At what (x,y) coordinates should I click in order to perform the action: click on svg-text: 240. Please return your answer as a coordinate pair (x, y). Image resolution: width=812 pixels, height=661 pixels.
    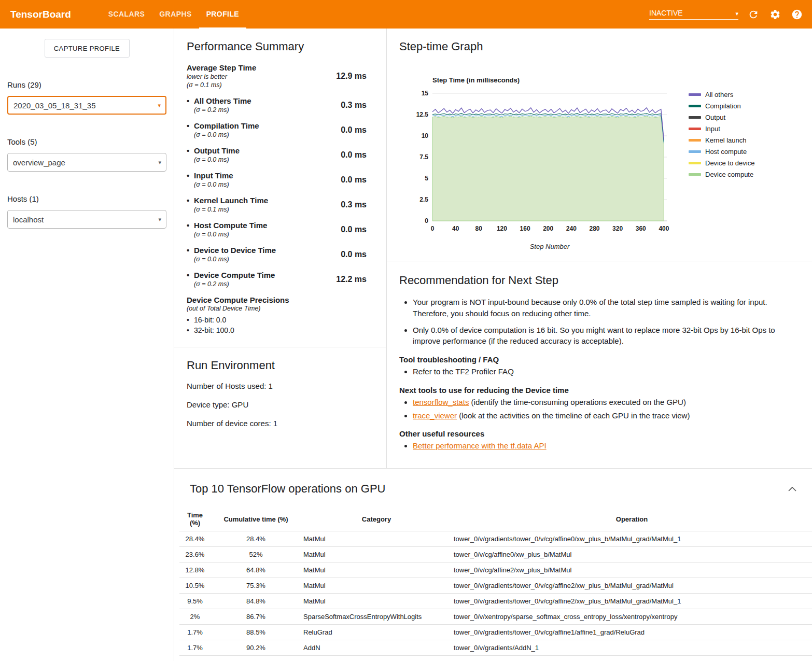
    Looking at the image, I should click on (571, 229).